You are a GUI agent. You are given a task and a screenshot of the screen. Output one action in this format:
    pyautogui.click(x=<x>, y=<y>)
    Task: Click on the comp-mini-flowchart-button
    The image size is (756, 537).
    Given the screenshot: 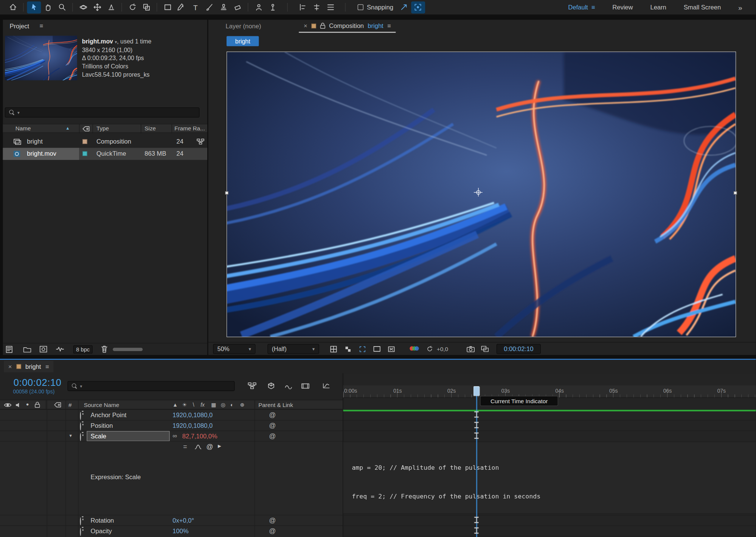 What is the action you would take?
    pyautogui.click(x=252, y=385)
    